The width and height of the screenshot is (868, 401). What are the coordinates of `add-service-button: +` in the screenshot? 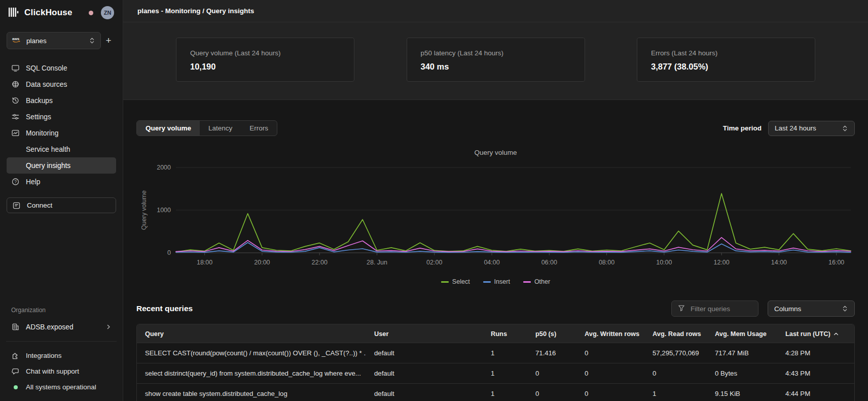 It's located at (108, 41).